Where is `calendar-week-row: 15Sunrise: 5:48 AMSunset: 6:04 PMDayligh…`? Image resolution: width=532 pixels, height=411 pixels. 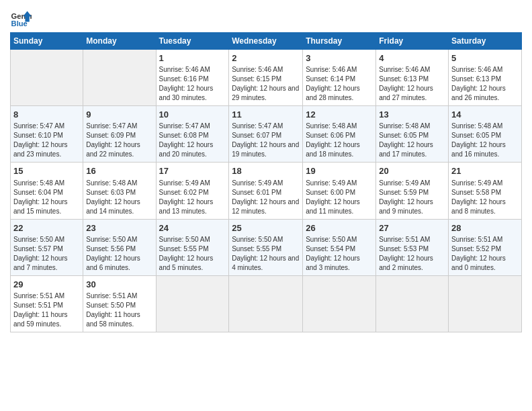 calendar-week-row: 15Sunrise: 5:48 AMSunset: 6:04 PMDayligh… is located at coordinates (266, 191).